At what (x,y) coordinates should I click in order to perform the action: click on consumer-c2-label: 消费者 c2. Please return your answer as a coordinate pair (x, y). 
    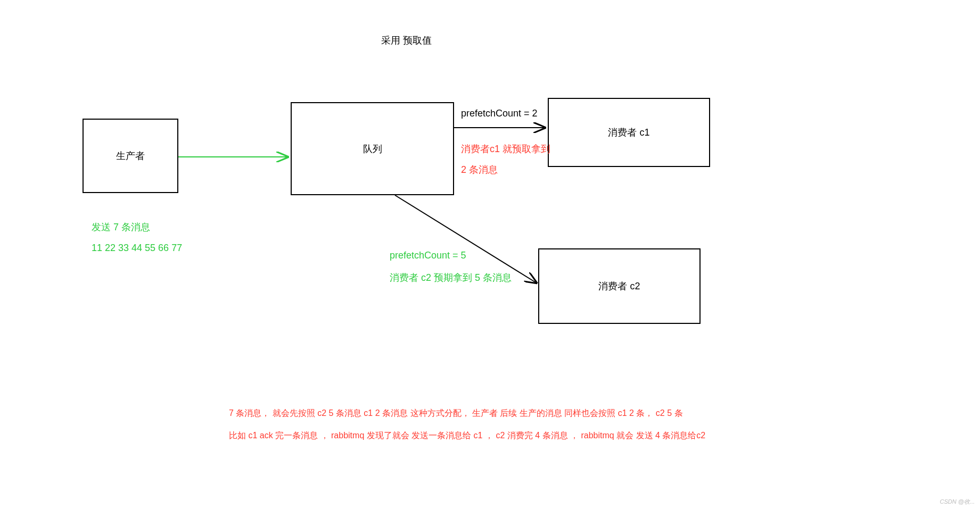
    Looking at the image, I should click on (619, 286).